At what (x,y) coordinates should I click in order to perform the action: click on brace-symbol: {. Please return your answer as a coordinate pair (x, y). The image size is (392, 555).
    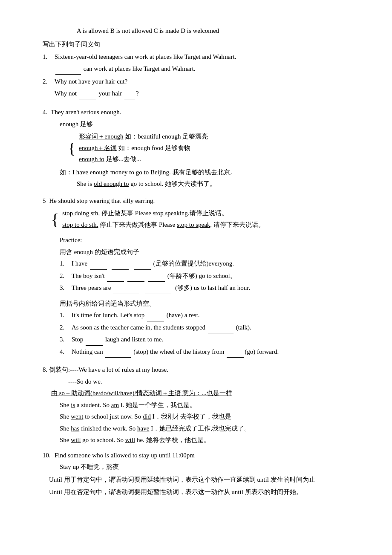
    Looking at the image, I should click on (72, 148).